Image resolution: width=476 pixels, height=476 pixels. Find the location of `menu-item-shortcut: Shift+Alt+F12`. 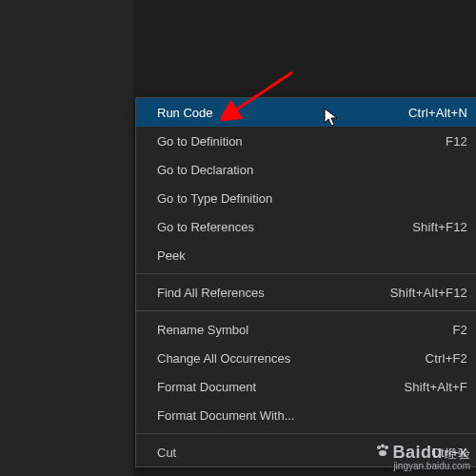

menu-item-shortcut: Shift+Alt+F12 is located at coordinates (428, 293).